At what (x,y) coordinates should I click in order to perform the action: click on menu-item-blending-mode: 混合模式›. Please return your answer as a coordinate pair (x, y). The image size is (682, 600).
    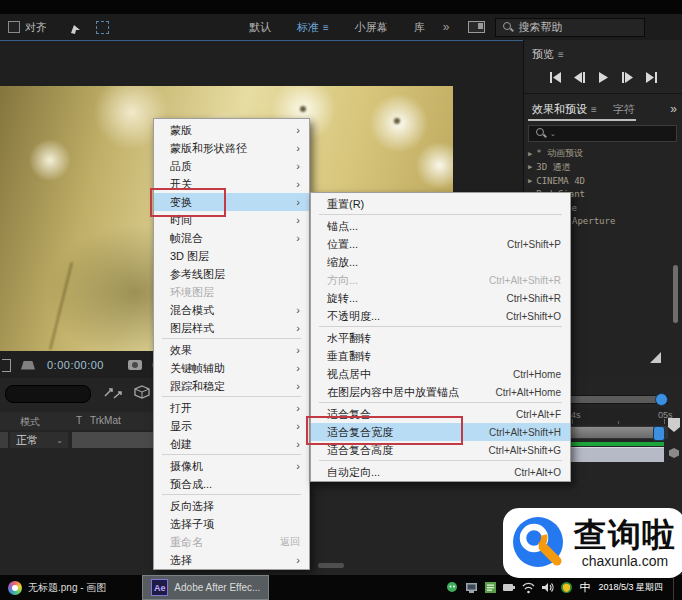
    Looking at the image, I should click on (232, 310).